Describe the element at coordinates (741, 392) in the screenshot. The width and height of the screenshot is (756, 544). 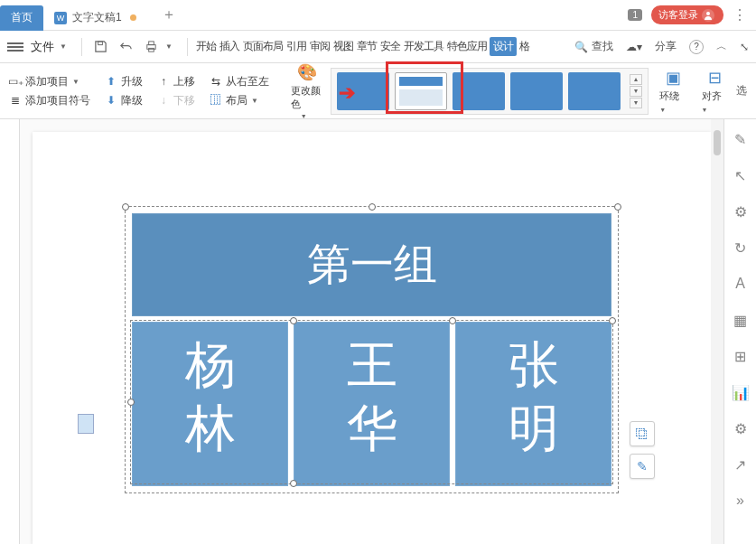
I see `sp-chart-icon: 📊` at that location.